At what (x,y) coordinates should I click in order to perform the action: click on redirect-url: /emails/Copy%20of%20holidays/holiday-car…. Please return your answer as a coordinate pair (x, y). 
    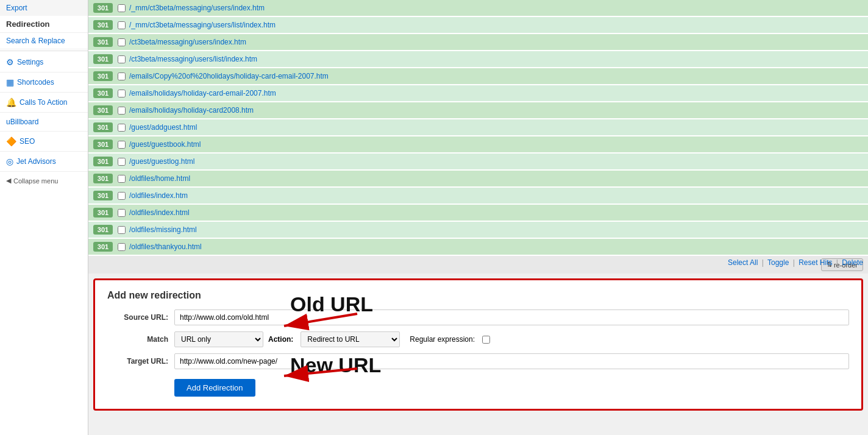
    Looking at the image, I should click on (229, 76).